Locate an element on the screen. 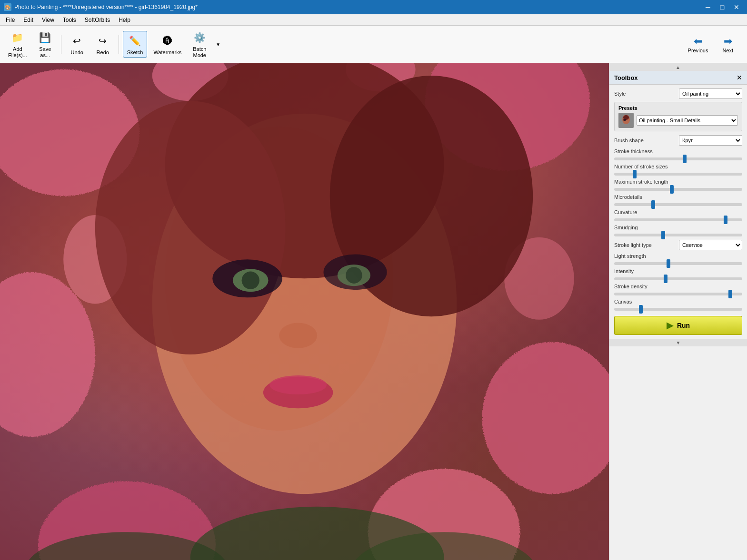 The height and width of the screenshot is (560, 747). minimize-button: ─ is located at coordinates (708, 7).